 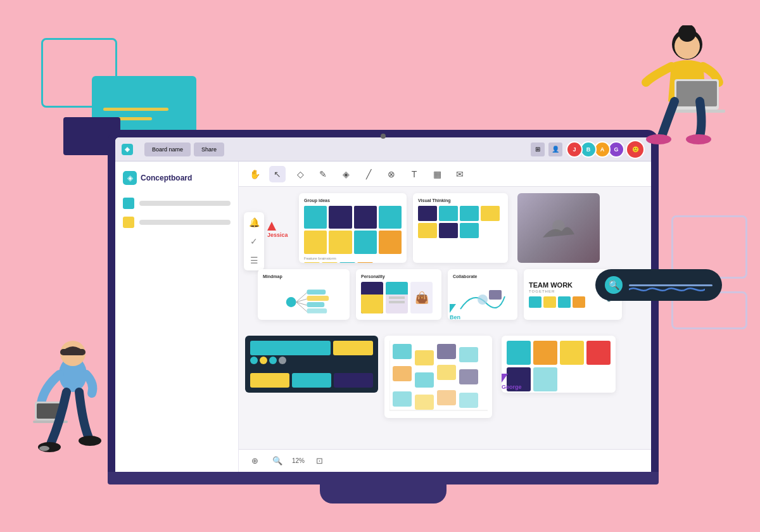 I want to click on collaborate-svg, so click(x=483, y=300).